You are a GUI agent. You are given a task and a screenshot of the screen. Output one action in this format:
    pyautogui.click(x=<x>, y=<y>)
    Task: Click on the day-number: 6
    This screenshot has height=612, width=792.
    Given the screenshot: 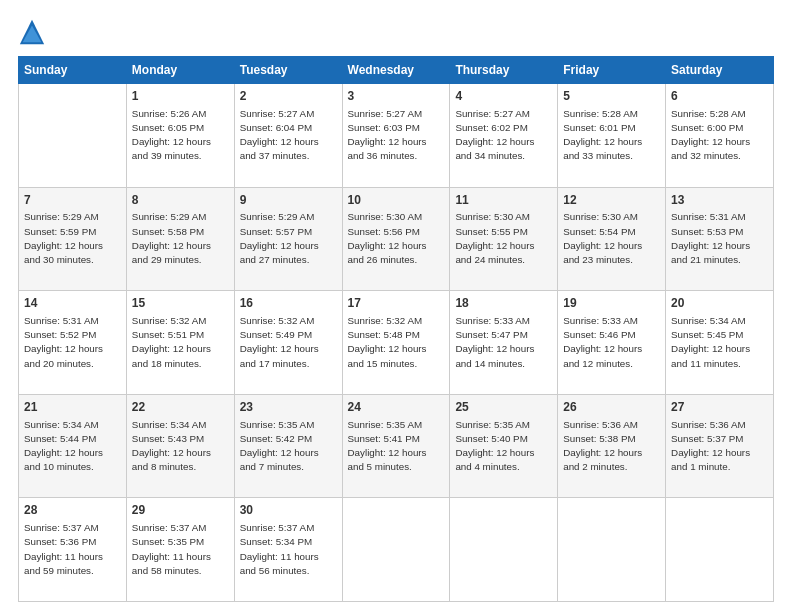 What is the action you would take?
    pyautogui.click(x=720, y=96)
    